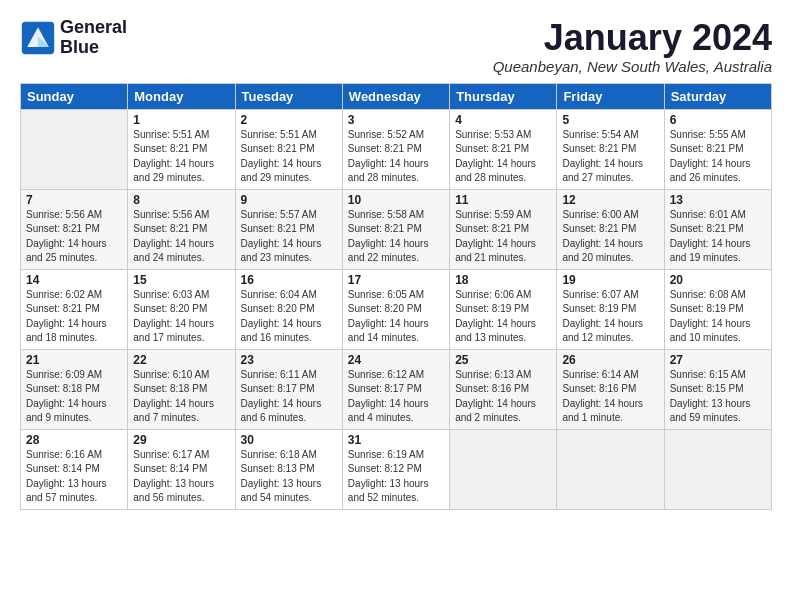 This screenshot has height=612, width=792. Describe the element at coordinates (38, 38) in the screenshot. I see `logo-icon` at that location.